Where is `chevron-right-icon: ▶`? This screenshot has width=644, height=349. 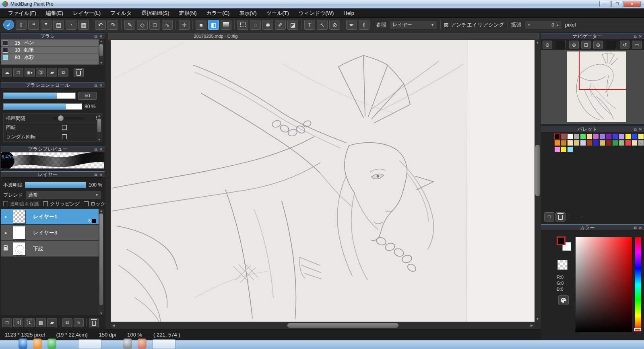 chevron-right-icon: ▶ is located at coordinates (532, 326).